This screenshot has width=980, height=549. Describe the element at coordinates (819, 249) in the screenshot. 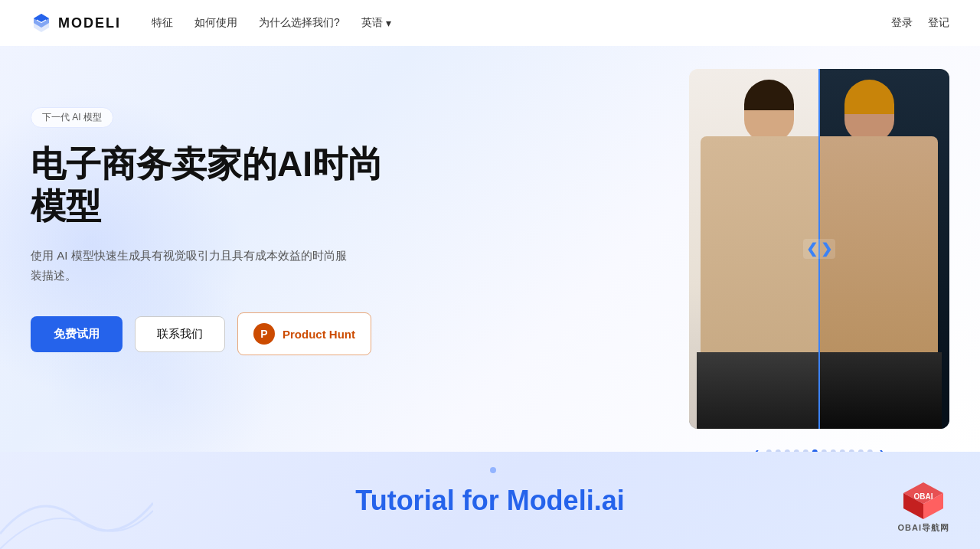

I see `split-line: ❮ ❯` at that location.